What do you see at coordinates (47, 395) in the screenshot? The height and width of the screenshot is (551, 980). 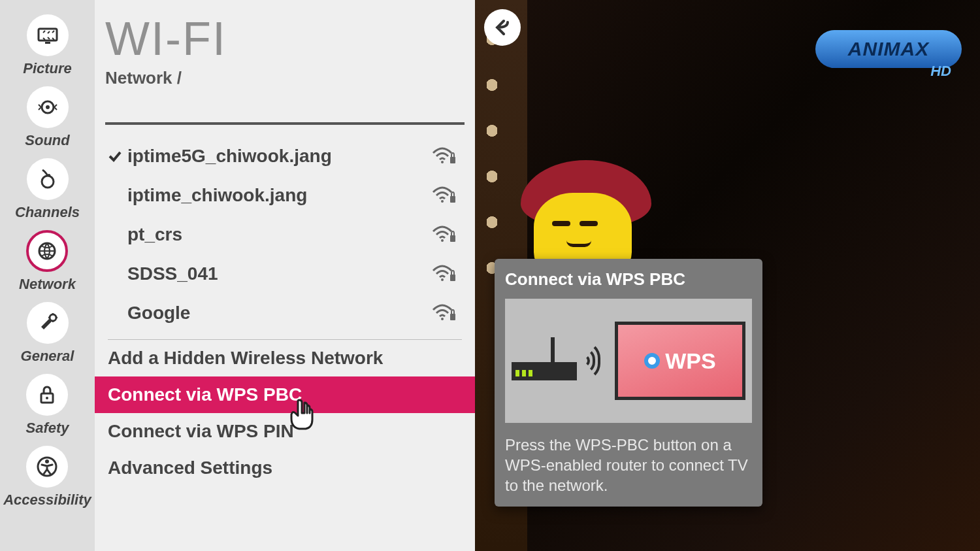 I see `lock-icon` at bounding box center [47, 395].